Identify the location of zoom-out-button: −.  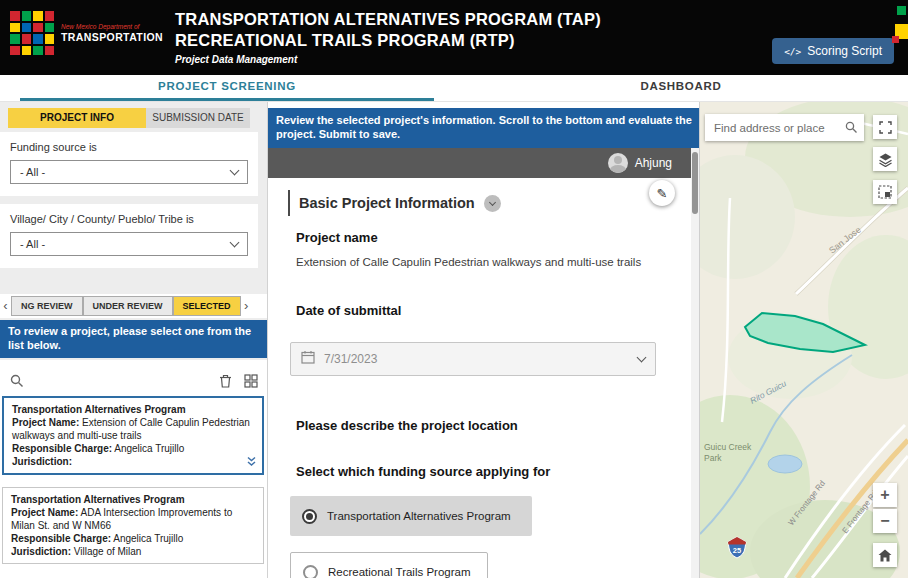
(885, 521).